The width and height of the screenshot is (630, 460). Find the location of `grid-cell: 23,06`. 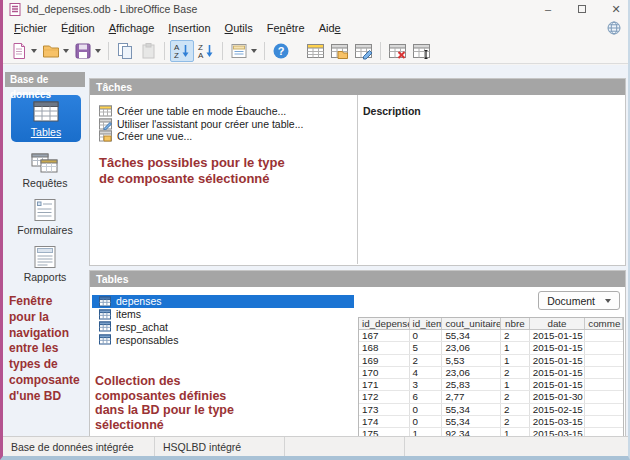

grid-cell: 23,06 is located at coordinates (472, 348).